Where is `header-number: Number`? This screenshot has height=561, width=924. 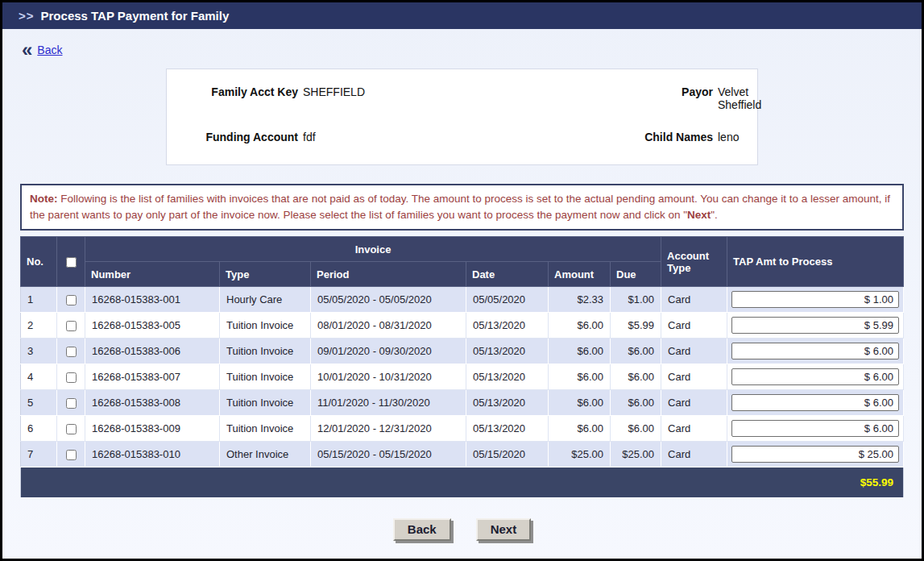
header-number: Number is located at coordinates (153, 274).